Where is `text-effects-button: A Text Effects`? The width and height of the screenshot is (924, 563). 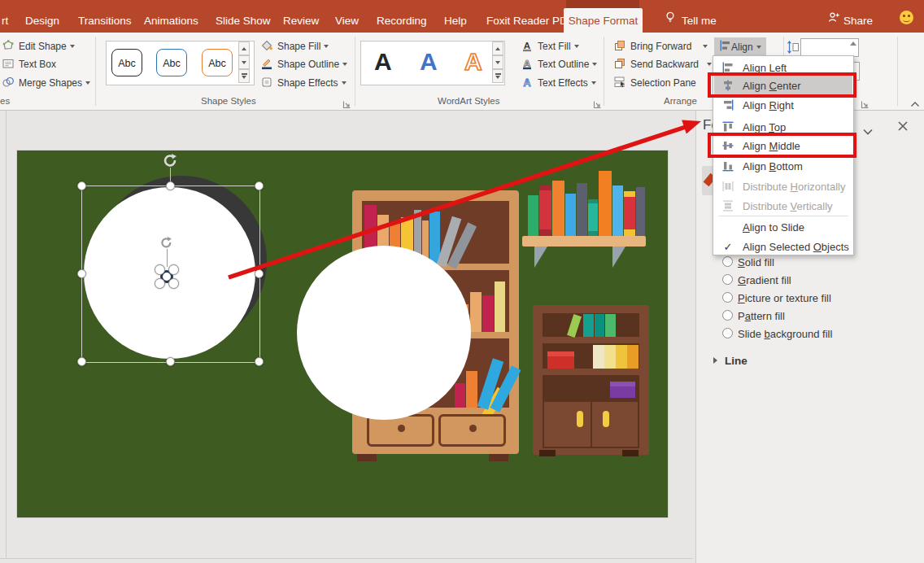
text-effects-button: A Text Effects is located at coordinates (558, 83).